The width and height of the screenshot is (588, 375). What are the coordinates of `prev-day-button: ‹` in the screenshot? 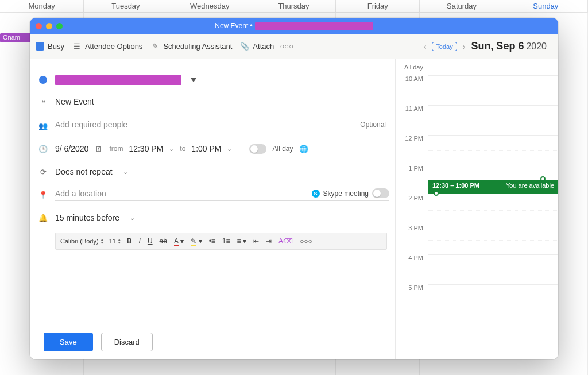 It's located at (425, 47).